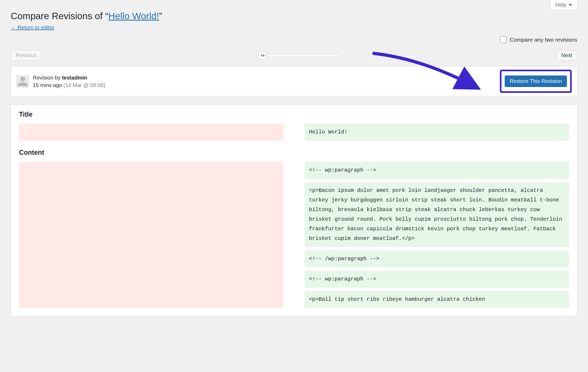 This screenshot has height=372, width=588. What do you see at coordinates (437, 299) in the screenshot?
I see `content-added-block: <p>Ball tip short ribs ribeye hamburger …` at bounding box center [437, 299].